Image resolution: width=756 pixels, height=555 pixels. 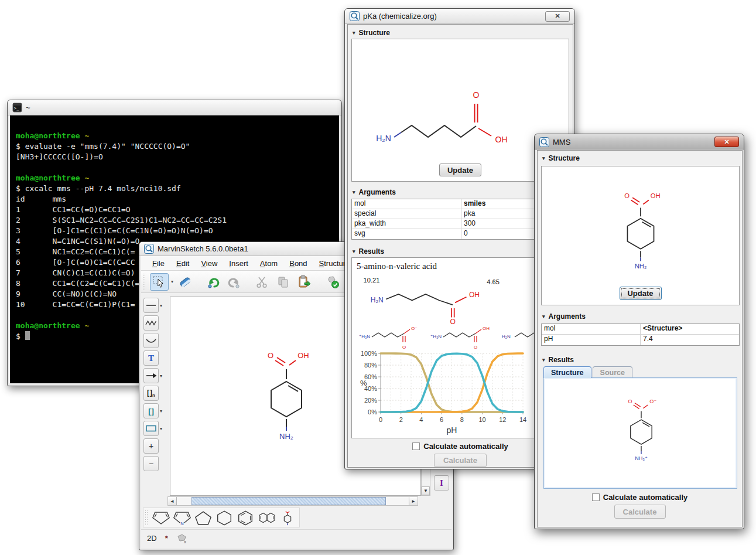 I want to click on cut-button, so click(x=262, y=282).